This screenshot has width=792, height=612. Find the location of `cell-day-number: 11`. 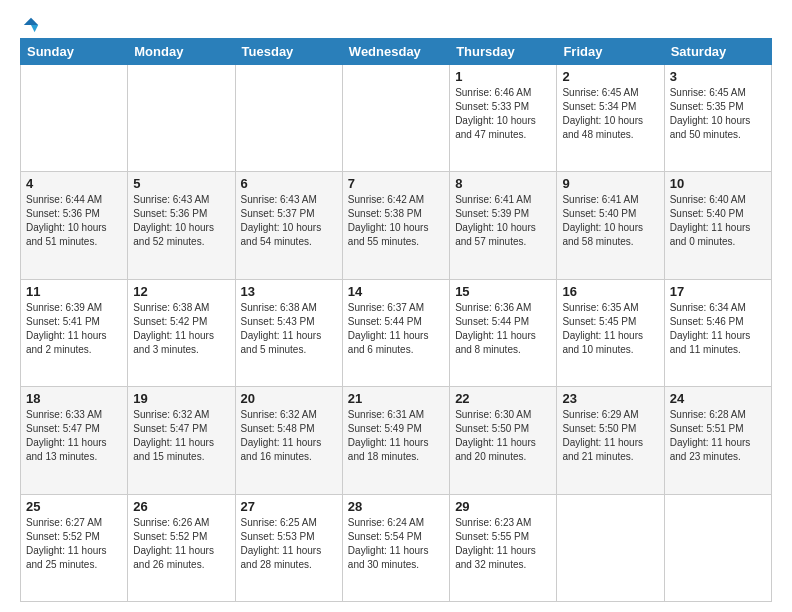

cell-day-number: 11 is located at coordinates (74, 292).